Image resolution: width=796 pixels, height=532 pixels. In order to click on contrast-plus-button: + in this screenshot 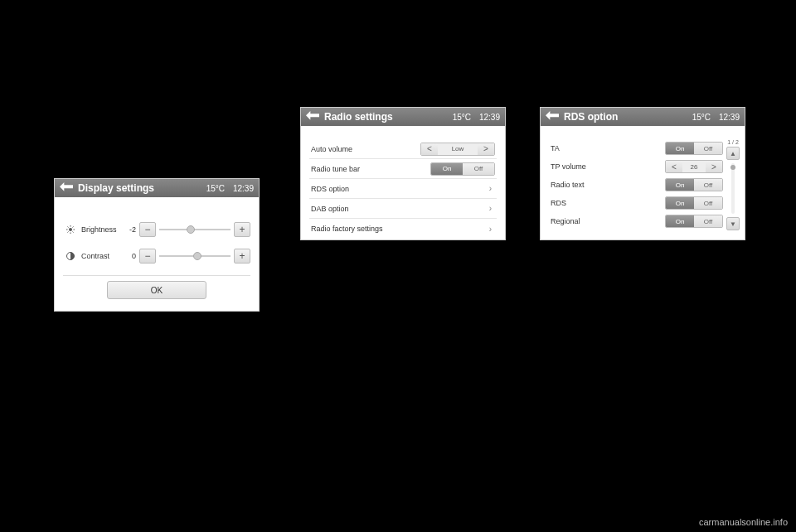, I will do `click(242, 256)`.